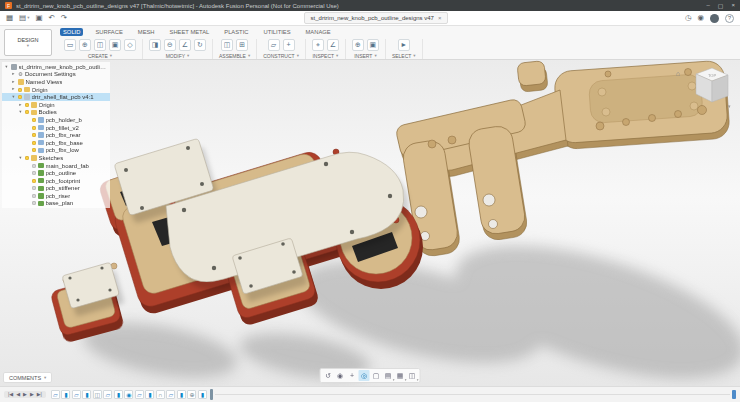  I want to click on display-settings: ▤▾, so click(388, 376).